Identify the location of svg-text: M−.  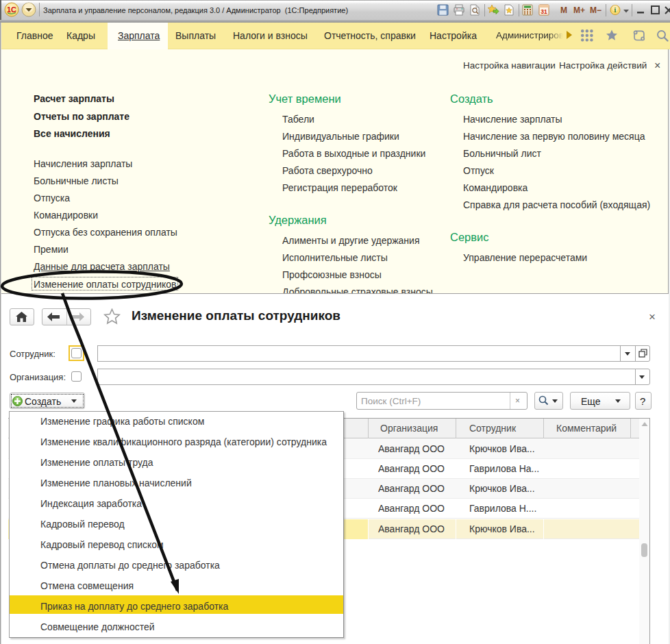
(596, 10).